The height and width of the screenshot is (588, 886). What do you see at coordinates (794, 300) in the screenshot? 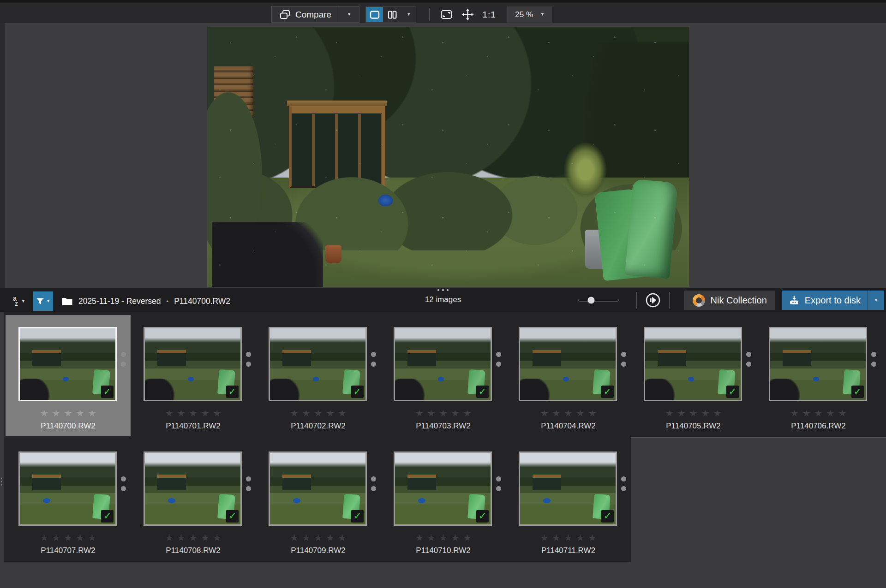
I see `export-icon` at bounding box center [794, 300].